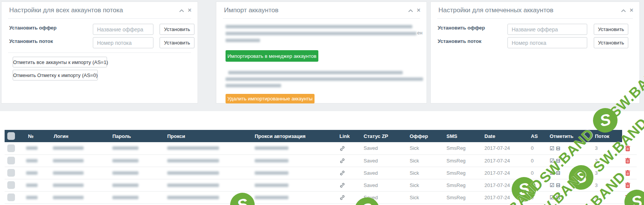 The width and height of the screenshot is (644, 205). Describe the element at coordinates (251, 10) in the screenshot. I see `panel-title: Импорт аккаунтов` at that location.